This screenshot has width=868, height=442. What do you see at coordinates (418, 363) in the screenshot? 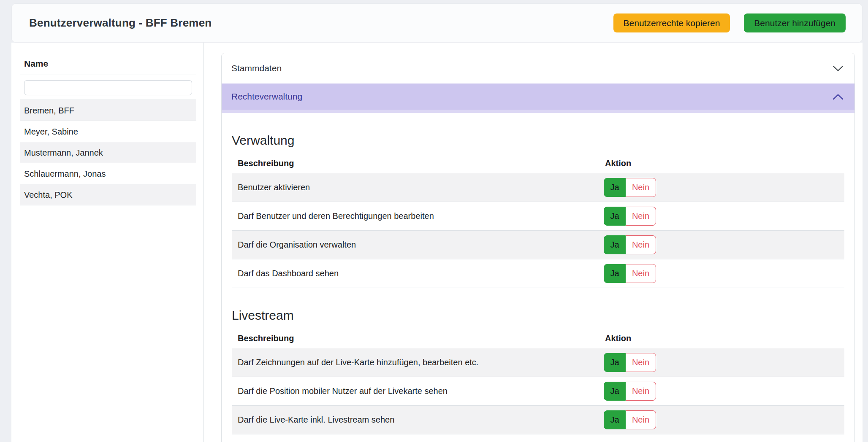
I see `permission-description: Darf Zeichnungen auf der Live-Karte hinz…` at bounding box center [418, 363].